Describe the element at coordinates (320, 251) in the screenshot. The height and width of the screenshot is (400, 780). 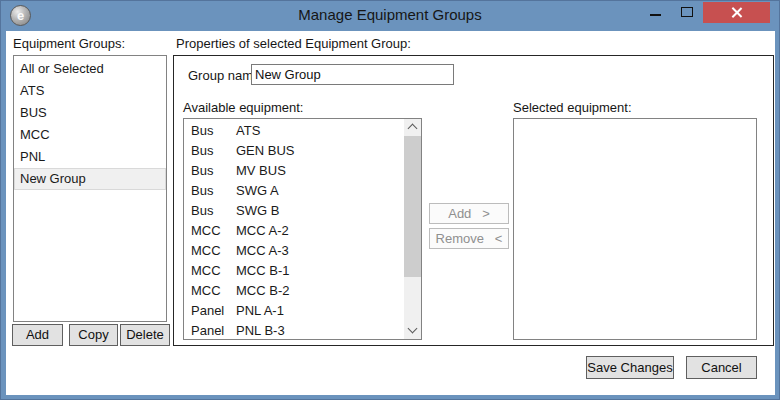
I see `equipment-name: MCC A-3` at that location.